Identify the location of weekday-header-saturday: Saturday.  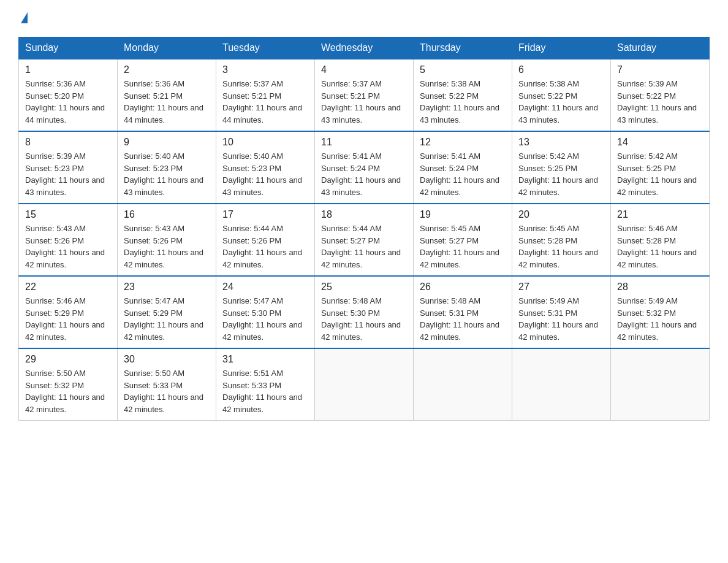
(661, 48).